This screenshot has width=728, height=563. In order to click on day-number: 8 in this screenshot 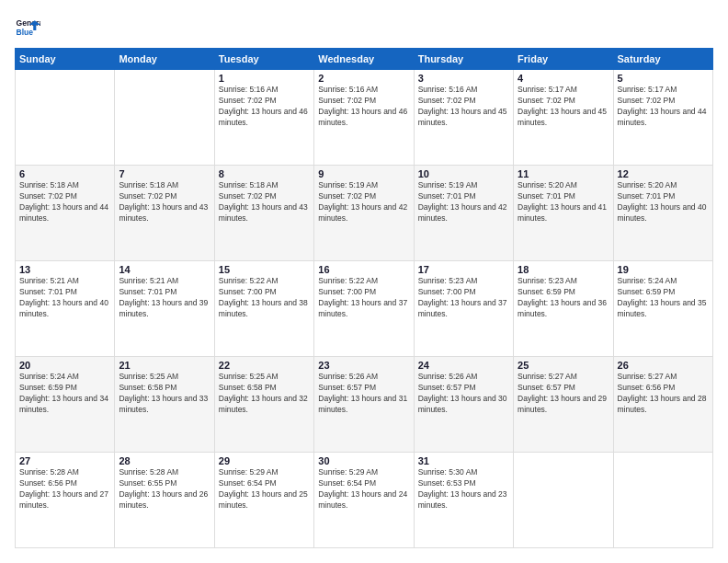, I will do `click(265, 174)`.